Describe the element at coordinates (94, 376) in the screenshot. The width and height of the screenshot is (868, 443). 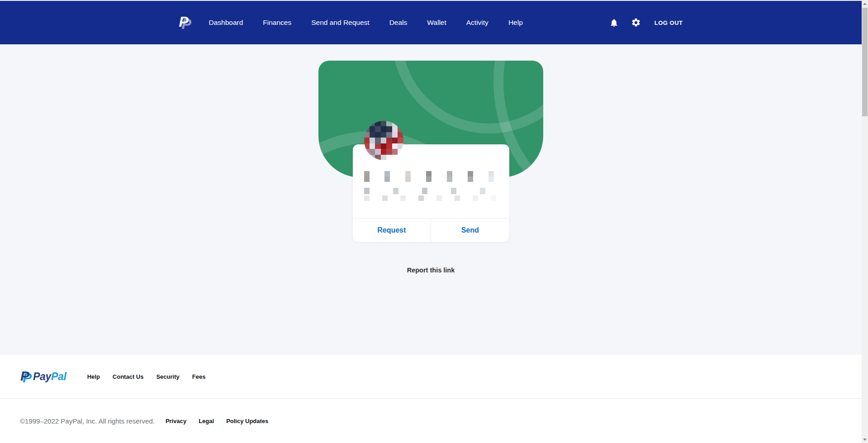
I see `footer-link-help: Help` at that location.